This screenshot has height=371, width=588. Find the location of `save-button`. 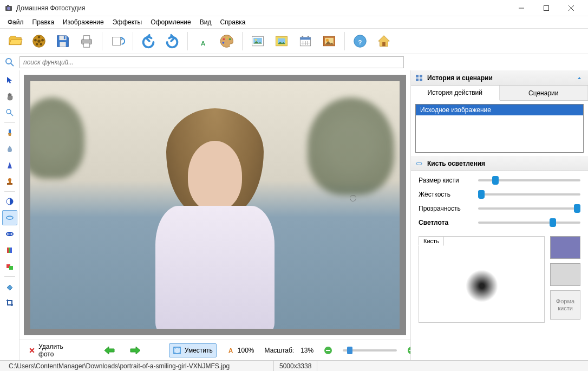

save-button is located at coordinates (63, 41).